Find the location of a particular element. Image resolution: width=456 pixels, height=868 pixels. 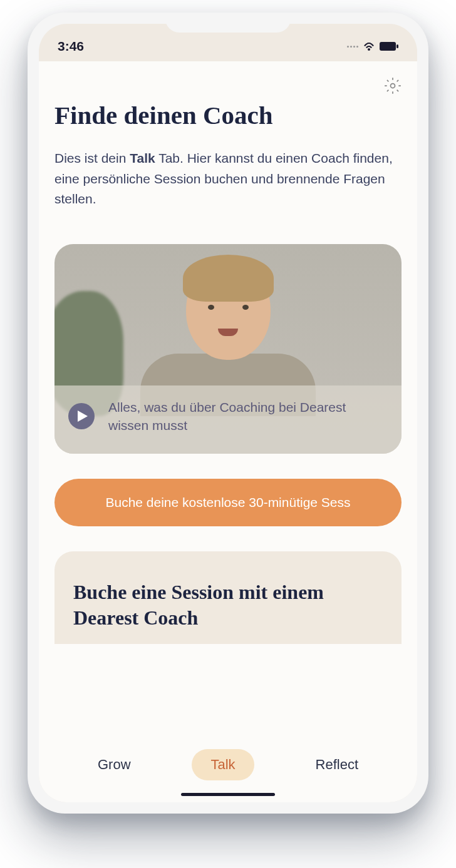

battery-icon is located at coordinates (389, 46).